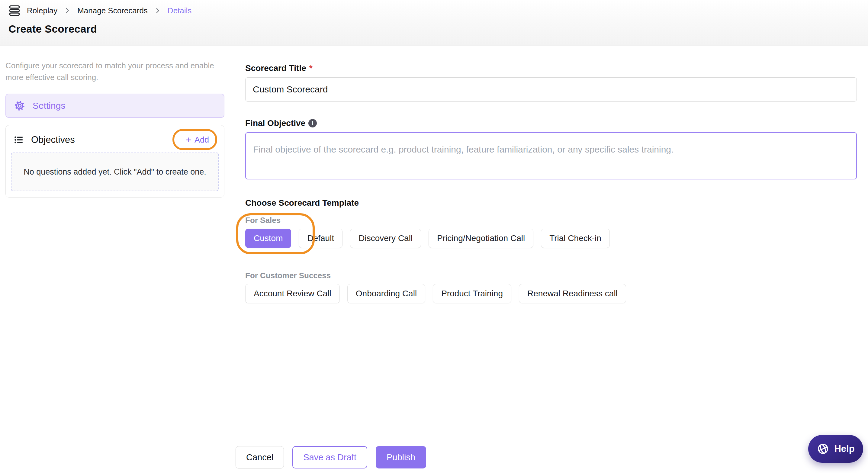 This screenshot has width=868, height=473. I want to click on objectives-title: Objectives, so click(103, 140).